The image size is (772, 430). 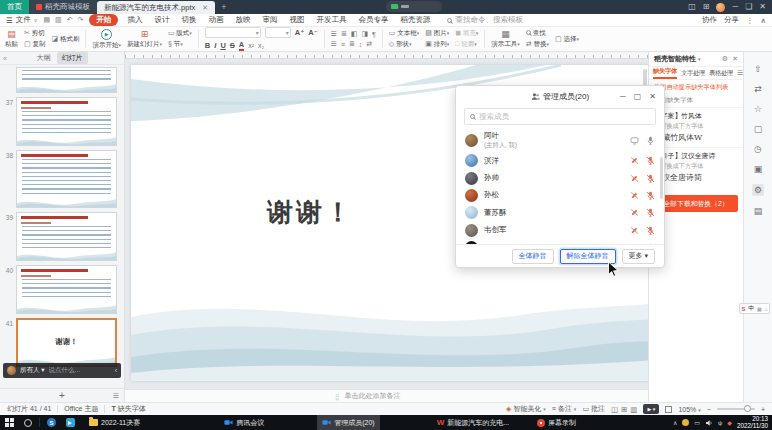 What do you see at coordinates (634, 410) in the screenshot?
I see `reading-view-icon: ▥` at bounding box center [634, 410].